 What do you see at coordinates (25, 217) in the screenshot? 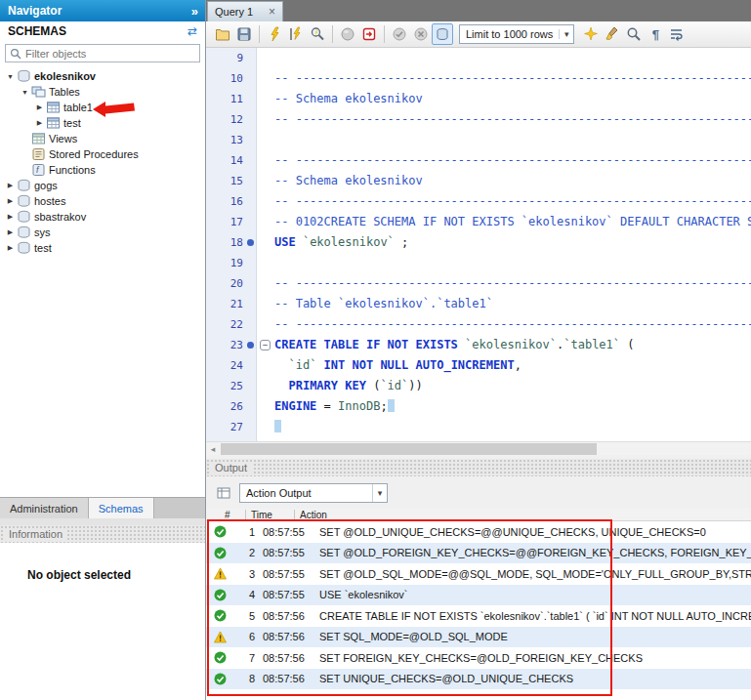
I see `schema-icon` at bounding box center [25, 217].